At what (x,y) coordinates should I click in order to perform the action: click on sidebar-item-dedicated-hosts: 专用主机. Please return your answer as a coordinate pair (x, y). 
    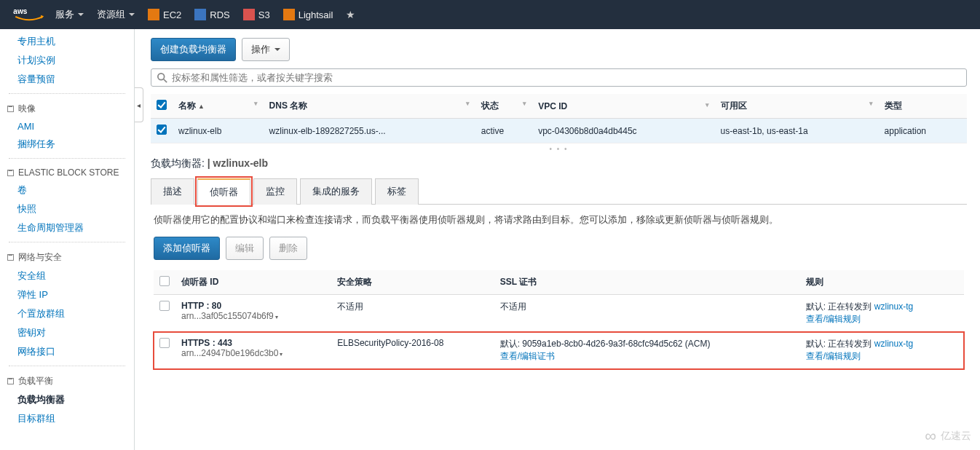
    Looking at the image, I should click on (67, 42).